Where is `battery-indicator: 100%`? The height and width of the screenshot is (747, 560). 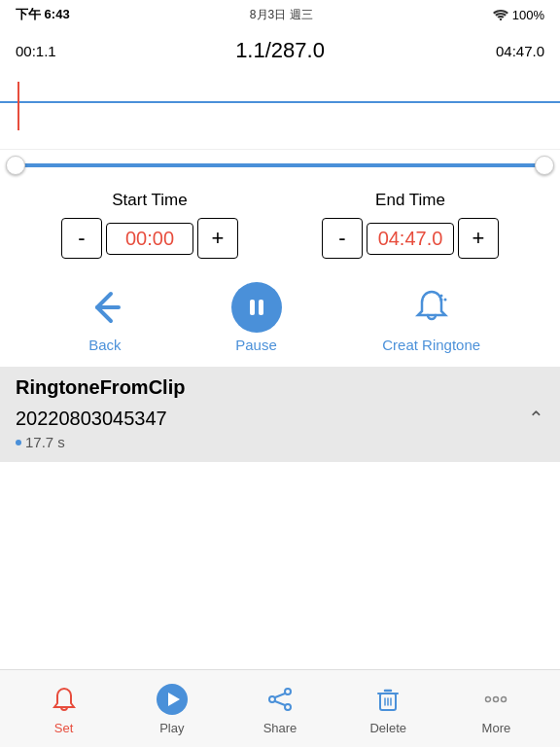
battery-indicator: 100% is located at coordinates (529, 16).